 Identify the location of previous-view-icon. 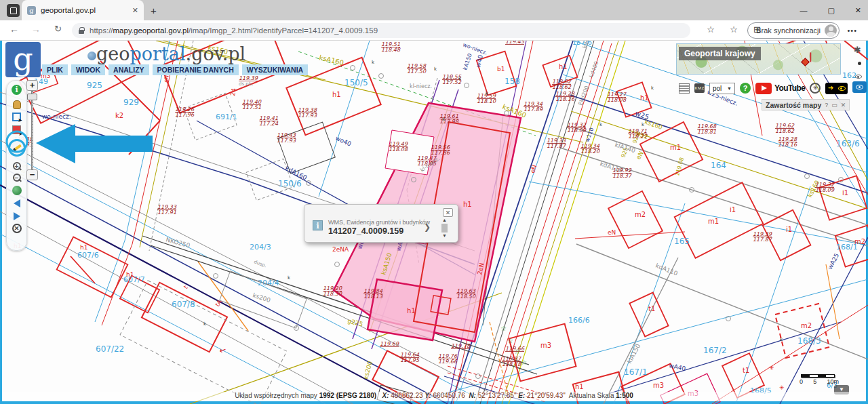
(17, 203).